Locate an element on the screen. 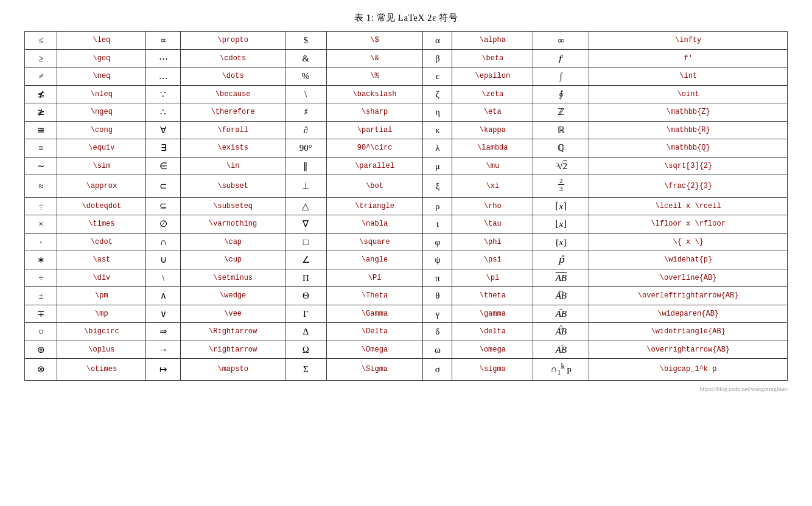 The height and width of the screenshot is (506, 812). latex-command: \propto is located at coordinates (233, 41).